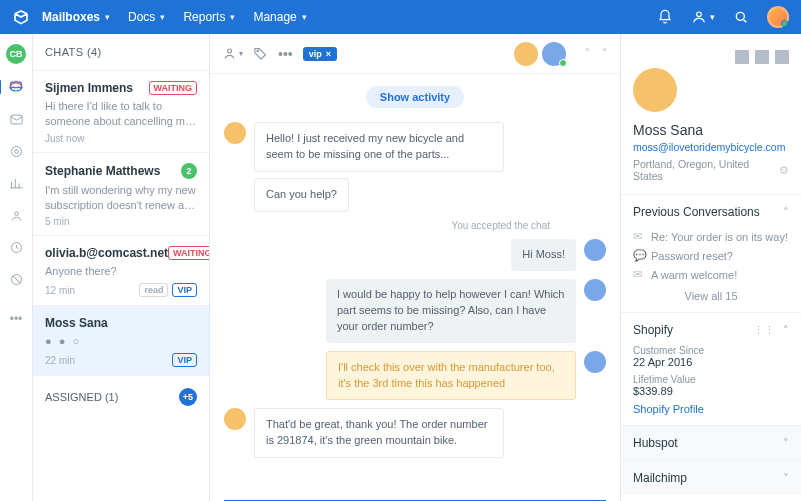 This screenshot has width=801, height=501. What do you see at coordinates (320, 54) in the screenshot?
I see `vip-chip: vip×` at bounding box center [320, 54].